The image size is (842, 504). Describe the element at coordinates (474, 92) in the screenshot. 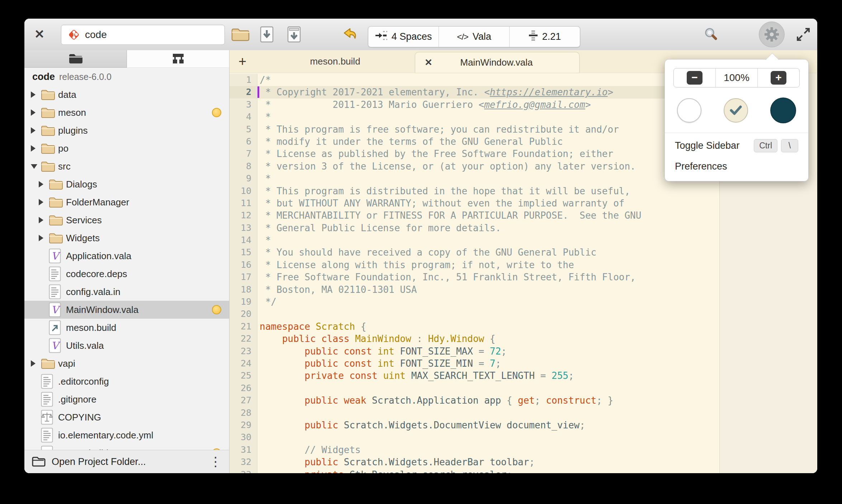

I see `code-line: 2 * Copyright 2017-2021 elementary, Inc.…` at that location.